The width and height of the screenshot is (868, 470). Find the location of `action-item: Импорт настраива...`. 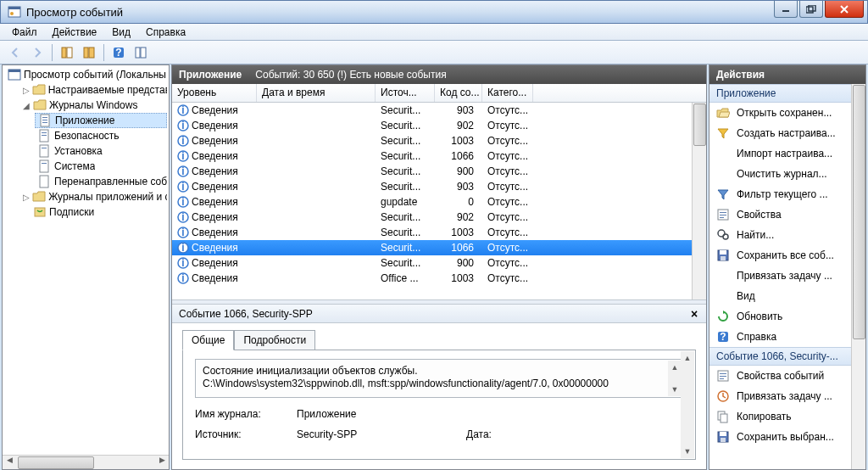

action-item: Импорт настраива... is located at coordinates (787, 154).